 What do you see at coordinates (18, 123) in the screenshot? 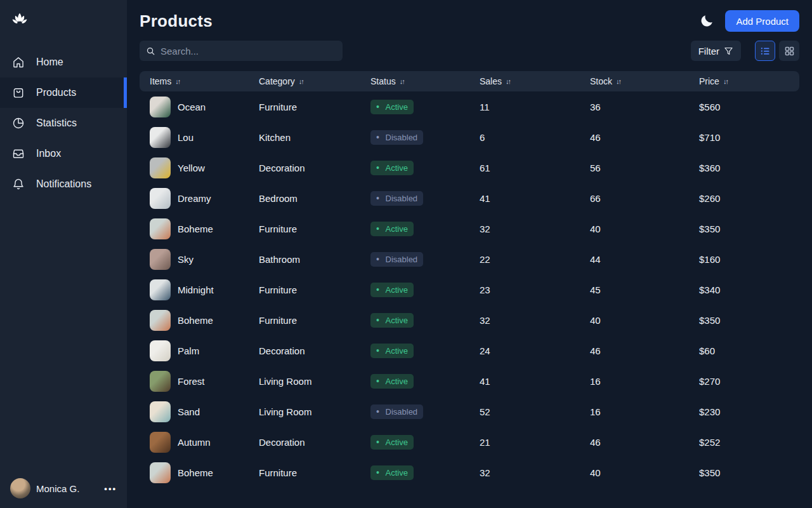
I see `pie-chart-icon` at bounding box center [18, 123].